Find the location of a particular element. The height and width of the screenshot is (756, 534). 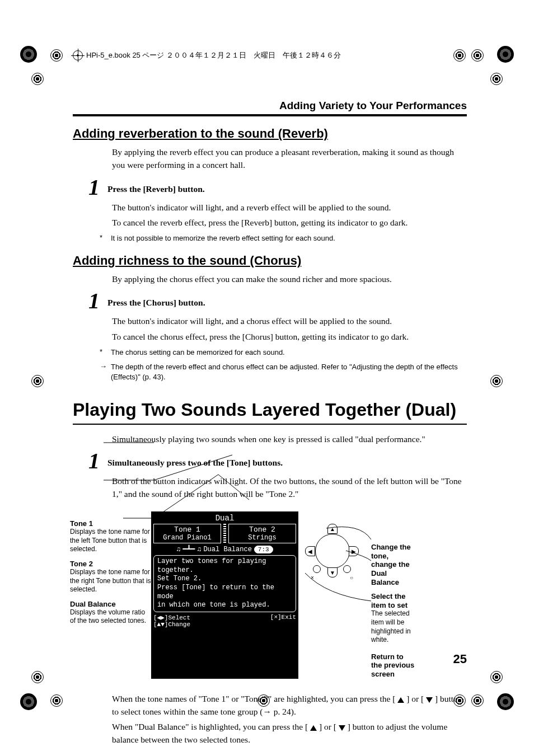

o-label: ○ is located at coordinates (352, 577).